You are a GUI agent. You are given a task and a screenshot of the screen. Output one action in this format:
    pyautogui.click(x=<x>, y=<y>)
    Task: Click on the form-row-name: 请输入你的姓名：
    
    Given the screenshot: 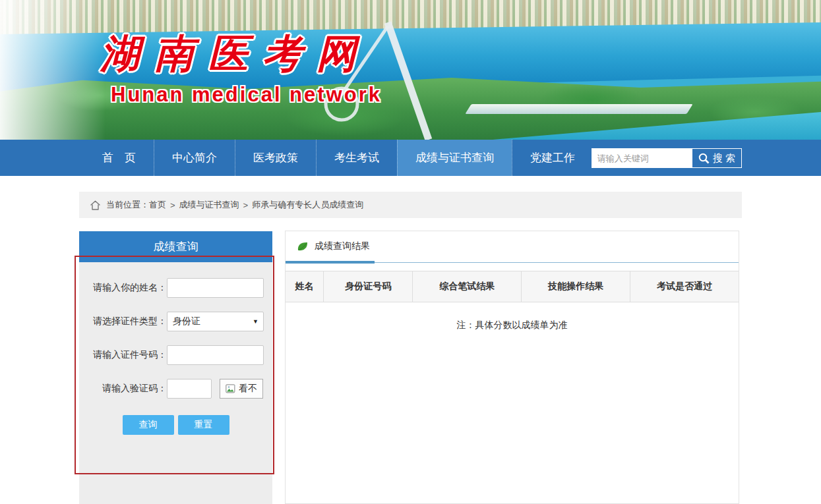 What is the action you would take?
    pyautogui.click(x=175, y=288)
    